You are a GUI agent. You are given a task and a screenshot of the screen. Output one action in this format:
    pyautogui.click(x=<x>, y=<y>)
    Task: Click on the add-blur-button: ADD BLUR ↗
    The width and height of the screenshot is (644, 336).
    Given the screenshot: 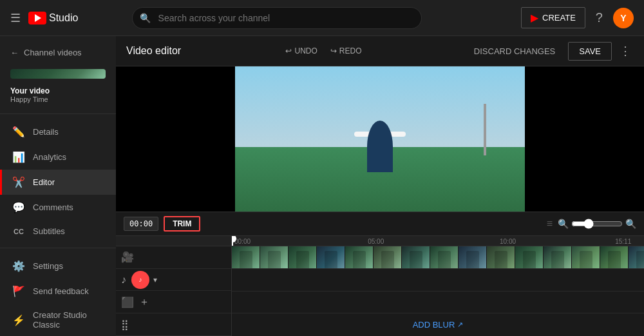 What is the action you would take?
    pyautogui.click(x=438, y=325)
    